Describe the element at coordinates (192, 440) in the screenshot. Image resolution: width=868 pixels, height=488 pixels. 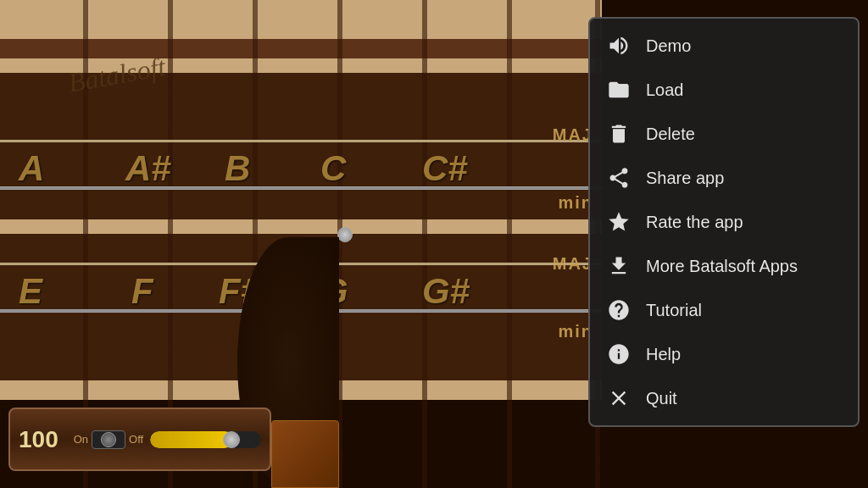
I see `volume-slider-fill` at that location.